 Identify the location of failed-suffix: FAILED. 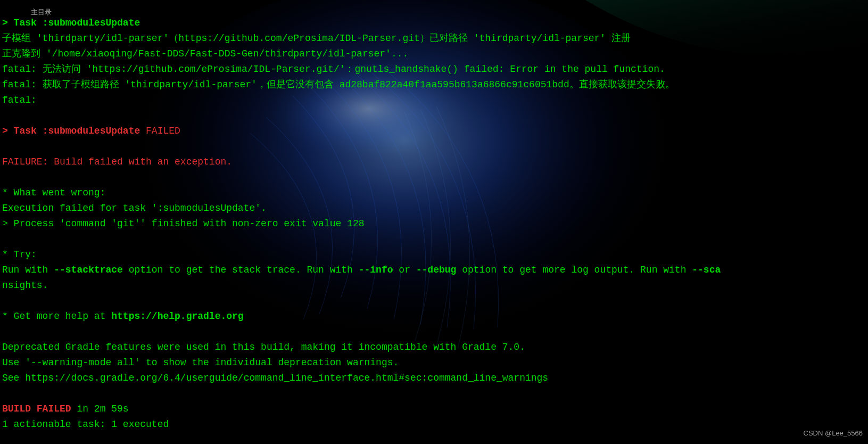
(160, 131).